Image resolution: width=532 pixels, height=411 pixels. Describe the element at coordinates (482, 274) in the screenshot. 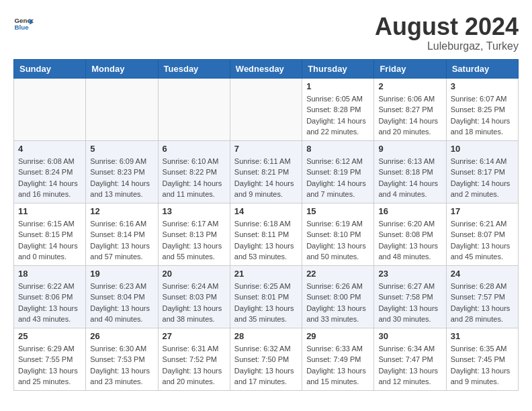

I see `day-number: 24` at that location.